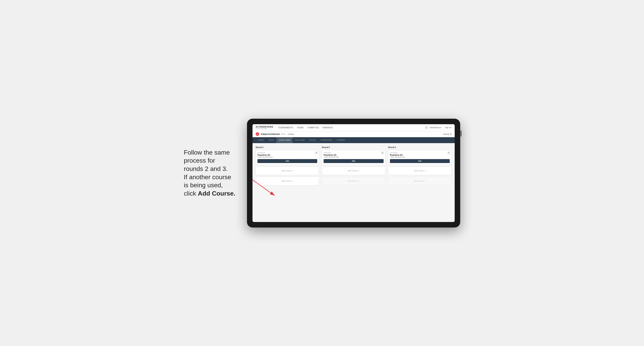  Describe the element at coordinates (203, 185) in the screenshot. I see `instruction-line5: is being used,` at that location.